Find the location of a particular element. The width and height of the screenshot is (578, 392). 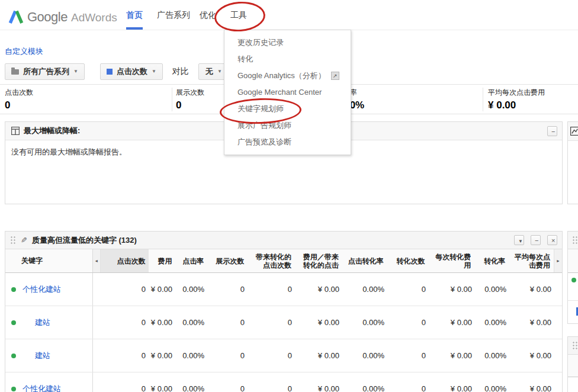

stat-column: 点击次数0 is located at coordinates (19, 100).